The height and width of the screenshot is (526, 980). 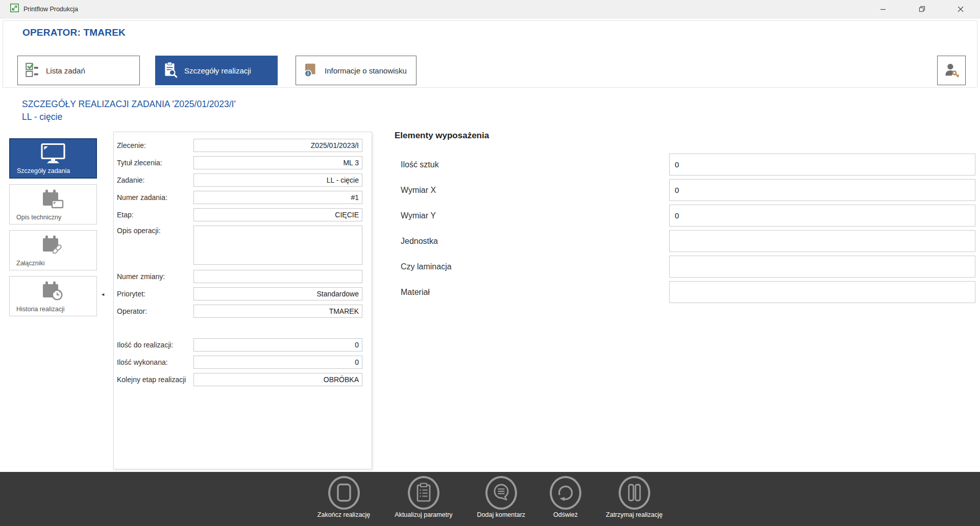 I want to click on czy-laminacja-input, so click(x=822, y=266).